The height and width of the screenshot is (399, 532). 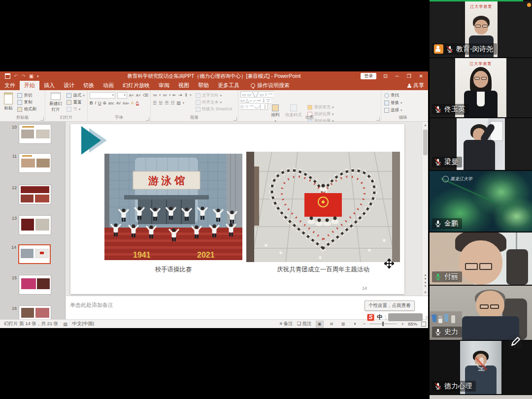 I want to click on ime-language-indicator: 中, so click(x=380, y=317).